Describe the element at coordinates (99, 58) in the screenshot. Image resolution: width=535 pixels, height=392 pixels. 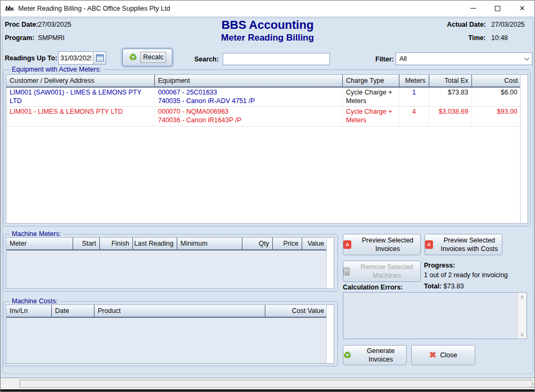
I see `date-picker-button` at that location.